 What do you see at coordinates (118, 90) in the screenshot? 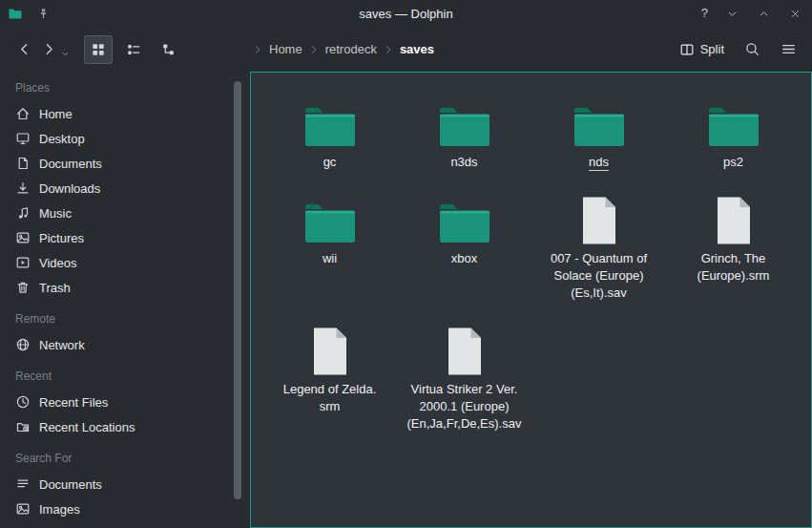
I see `sidebar-section-places: Places` at bounding box center [118, 90].